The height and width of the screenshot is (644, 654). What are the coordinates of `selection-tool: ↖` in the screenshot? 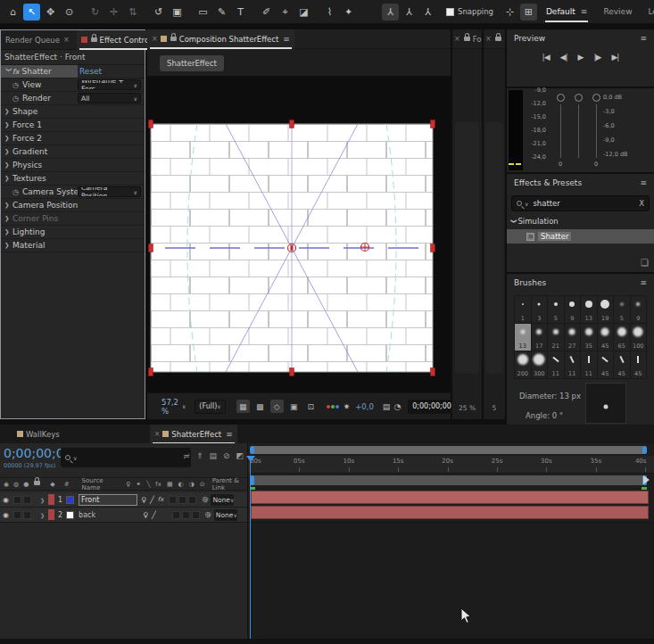 It's located at (32, 12).